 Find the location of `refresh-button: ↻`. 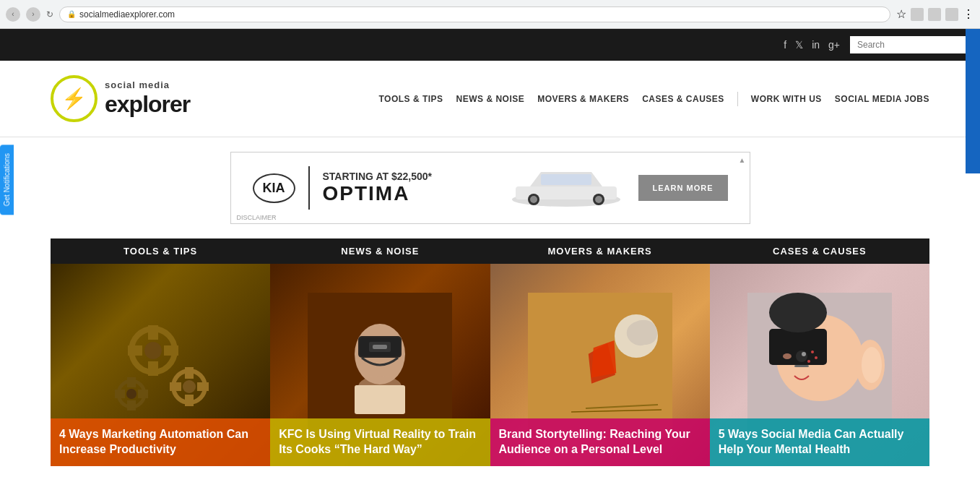

refresh-button: ↻ is located at coordinates (50, 14).